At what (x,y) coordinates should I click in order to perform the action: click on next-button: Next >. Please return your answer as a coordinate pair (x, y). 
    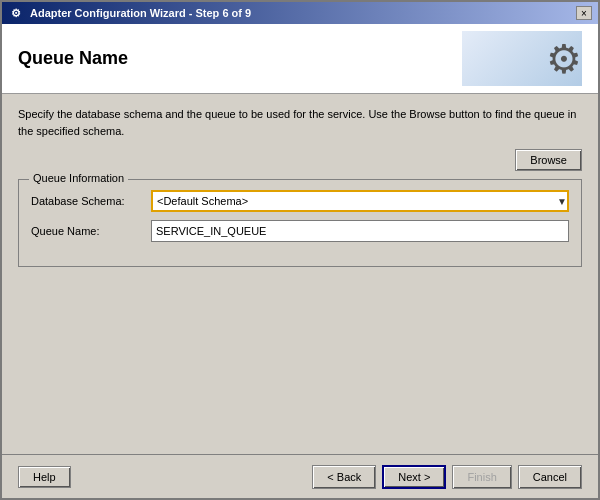
    Looking at the image, I should click on (414, 477).